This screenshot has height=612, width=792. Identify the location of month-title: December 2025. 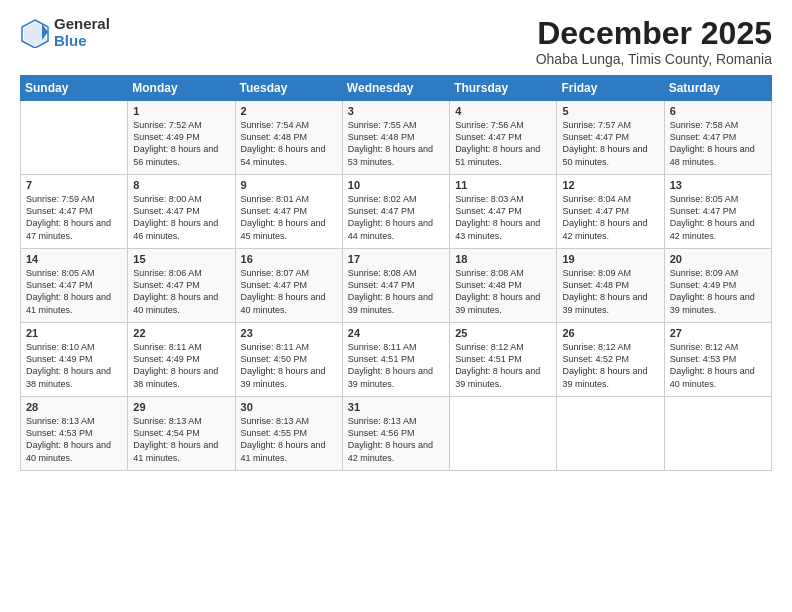
(654, 34).